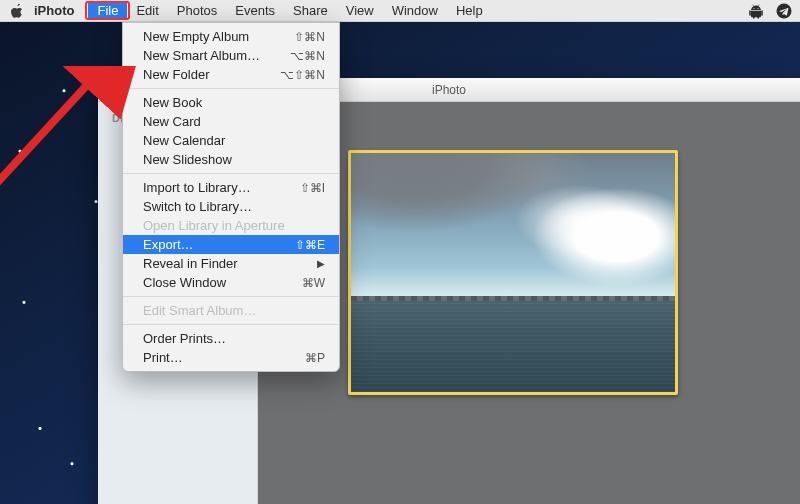  I want to click on menu-item-label: New Folder, so click(212, 74).